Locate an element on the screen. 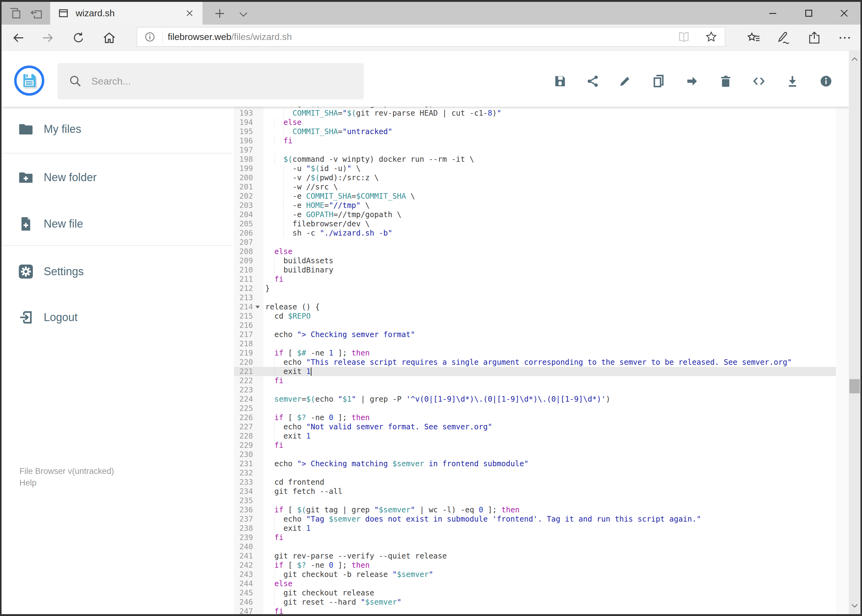  sidebar-item-settings: Settings is located at coordinates (115, 272).